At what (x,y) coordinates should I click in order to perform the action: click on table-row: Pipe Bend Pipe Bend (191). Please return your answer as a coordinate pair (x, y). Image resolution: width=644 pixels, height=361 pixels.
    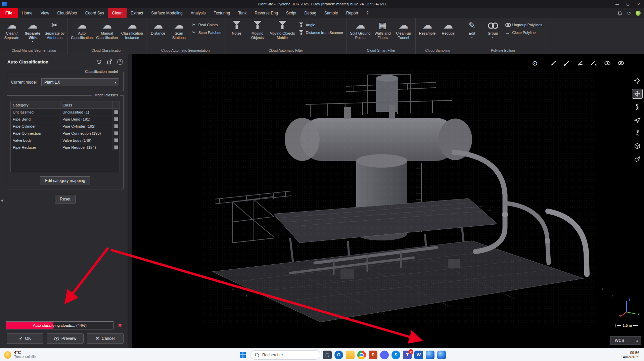
    Looking at the image, I should click on (65, 120).